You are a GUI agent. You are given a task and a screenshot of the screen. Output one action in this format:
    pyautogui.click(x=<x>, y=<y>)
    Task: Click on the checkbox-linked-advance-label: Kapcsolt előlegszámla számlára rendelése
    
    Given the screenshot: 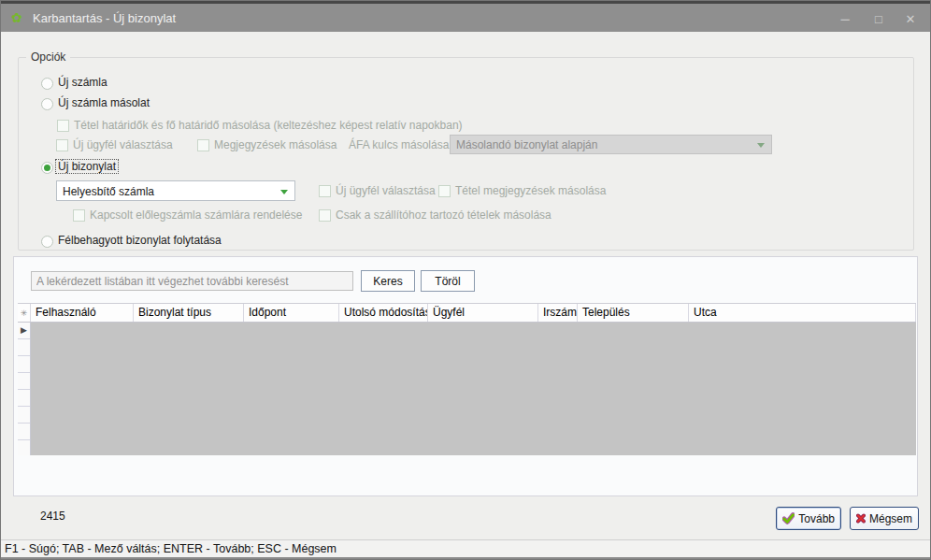 What is the action you would take?
    pyautogui.click(x=196, y=215)
    